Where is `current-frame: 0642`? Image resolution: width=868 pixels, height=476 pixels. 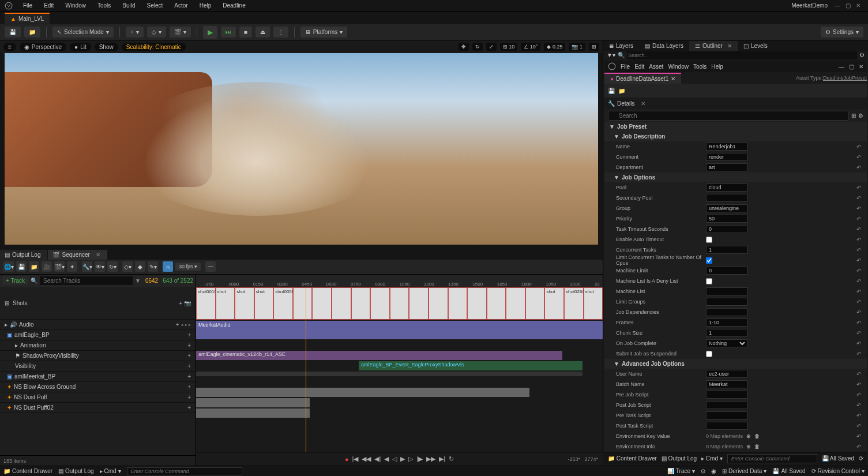
current-frame: 0642 is located at coordinates (152, 280).